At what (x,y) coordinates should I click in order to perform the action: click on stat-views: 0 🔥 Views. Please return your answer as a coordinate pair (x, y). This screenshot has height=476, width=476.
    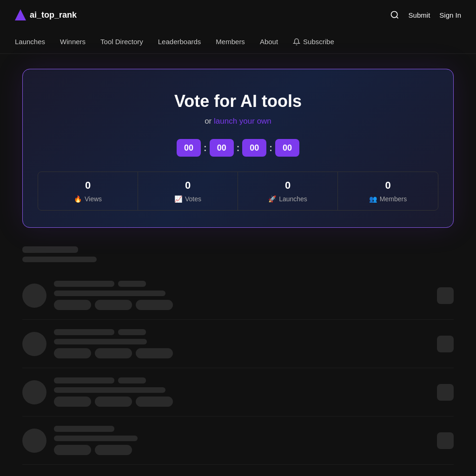
    Looking at the image, I should click on (88, 191).